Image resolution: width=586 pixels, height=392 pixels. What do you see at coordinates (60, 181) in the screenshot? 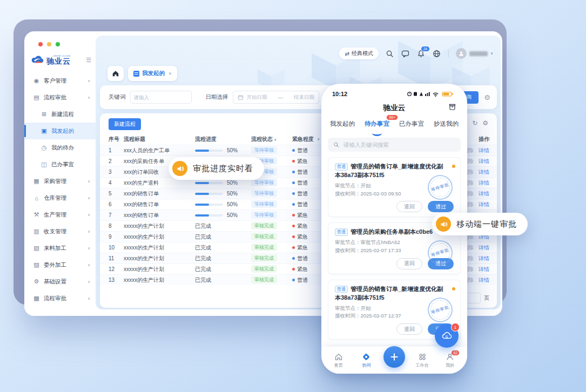
I see `sidebar-item: ▦ 采购管理 ∨` at bounding box center [60, 181].